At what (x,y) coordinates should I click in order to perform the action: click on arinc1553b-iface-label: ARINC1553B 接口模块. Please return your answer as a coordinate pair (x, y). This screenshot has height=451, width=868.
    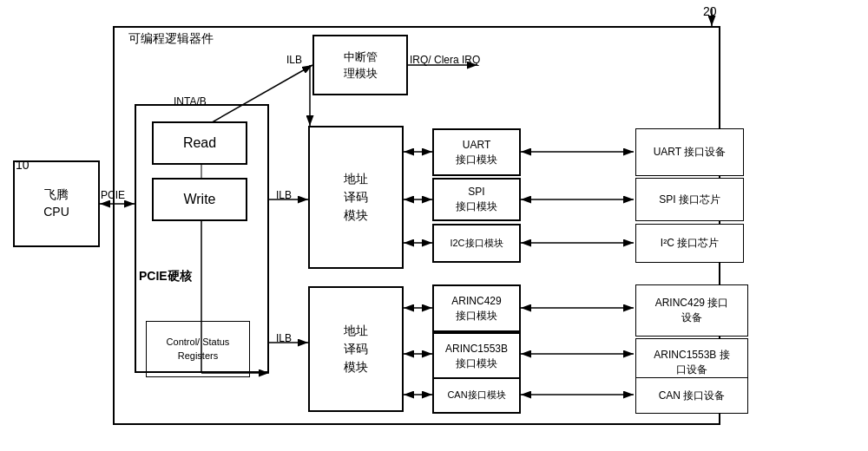
    Looking at the image, I should click on (477, 356).